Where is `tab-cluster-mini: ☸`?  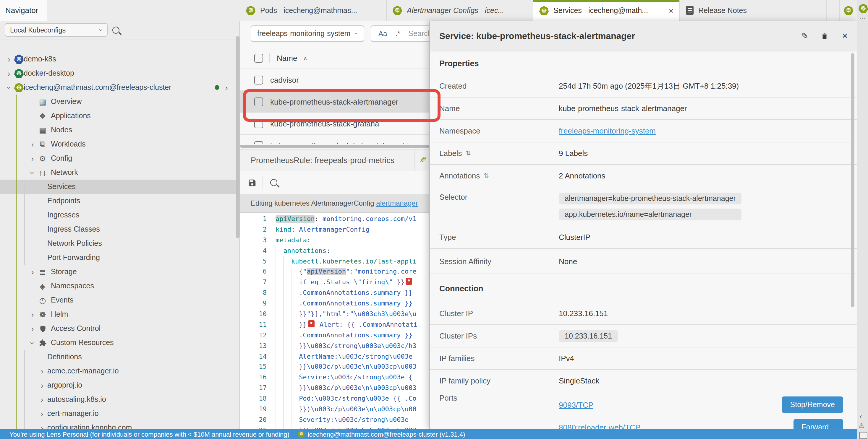
tab-cluster-mini: ☸ is located at coordinates (848, 10).